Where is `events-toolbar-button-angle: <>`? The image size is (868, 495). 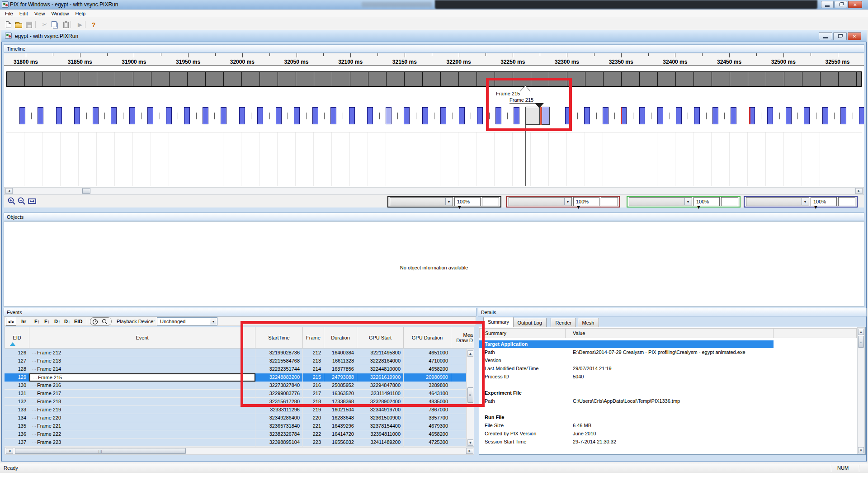
events-toolbar-button-angle: <> is located at coordinates (11, 322).